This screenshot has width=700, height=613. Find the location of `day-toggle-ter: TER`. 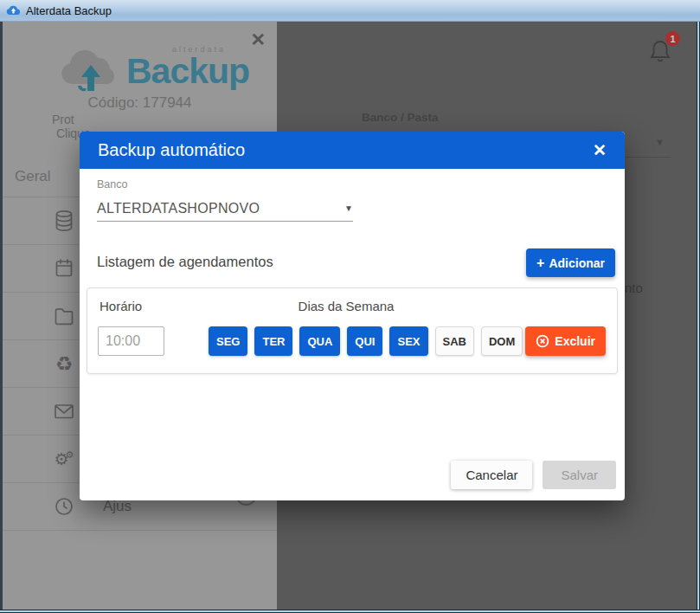

day-toggle-ter: TER is located at coordinates (273, 341).